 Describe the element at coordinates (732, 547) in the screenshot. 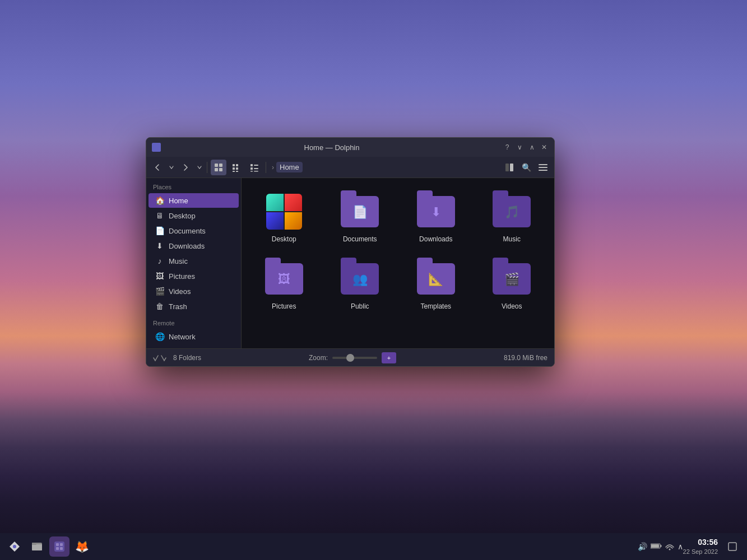

I see `show-desktop-button` at that location.